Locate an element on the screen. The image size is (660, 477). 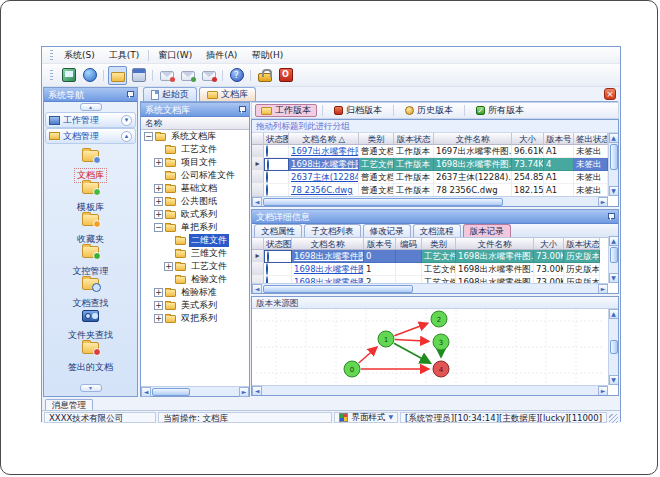
menubar-grip is located at coordinates (52, 55).